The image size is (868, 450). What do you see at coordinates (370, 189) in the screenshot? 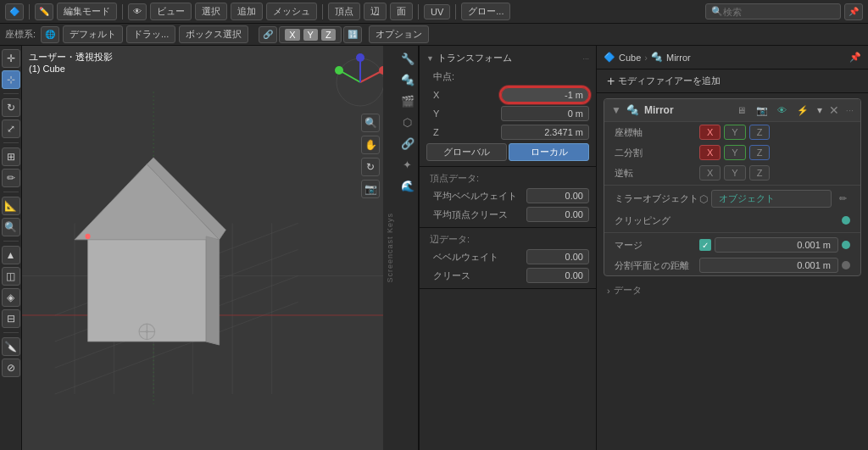
I see `camera-btn: 📷` at bounding box center [370, 189].